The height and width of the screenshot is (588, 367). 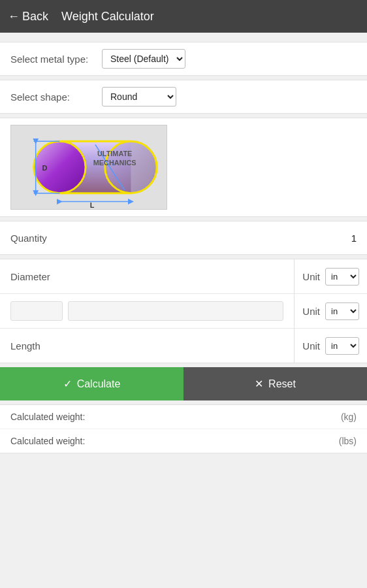 What do you see at coordinates (184, 238) in the screenshot?
I see `quantity-row: Quantity 1` at bounding box center [184, 238].